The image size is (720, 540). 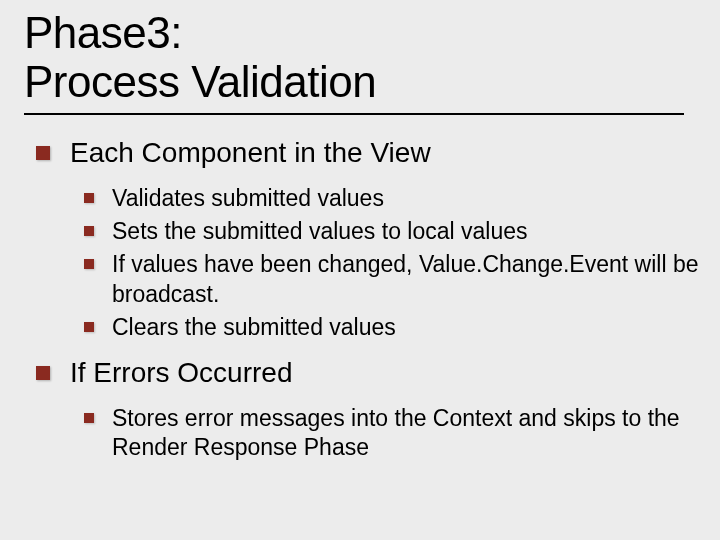 I want to click on sub-item-text: Clears the submitted values, so click(x=254, y=327).